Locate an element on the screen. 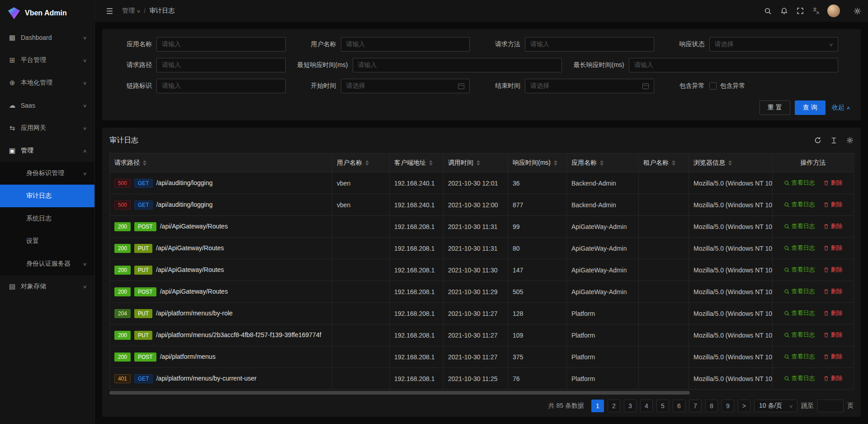 Image resolution: width=868 pixels, height=424 pixels. page-size-select: 10 条/页∨ is located at coordinates (776, 406).